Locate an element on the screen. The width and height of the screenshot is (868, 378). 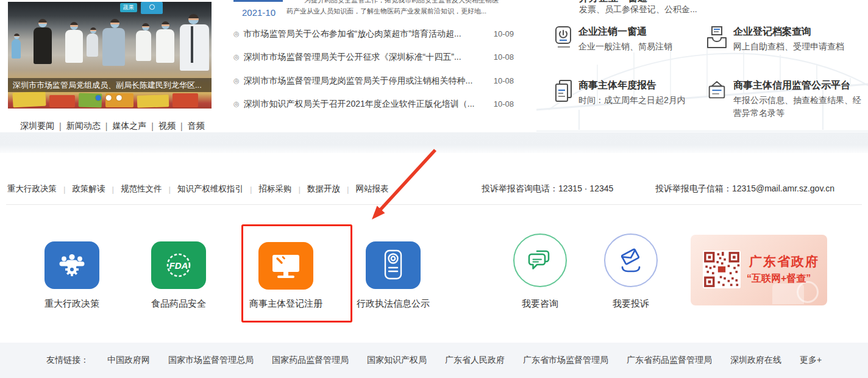
footer-link-gd-gov: 广东省人民政府 is located at coordinates (475, 360).